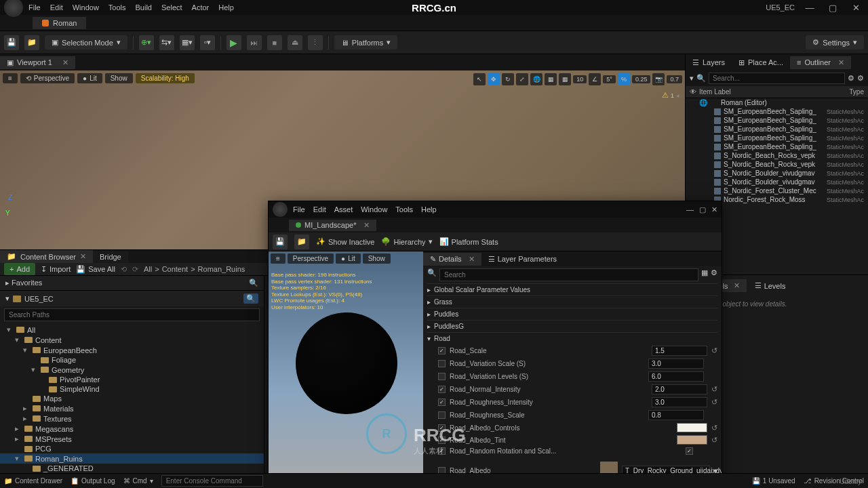  What do you see at coordinates (821, 62) in the screenshot?
I see `tab-outliner: ≡ Outliner ✕` at bounding box center [821, 62].